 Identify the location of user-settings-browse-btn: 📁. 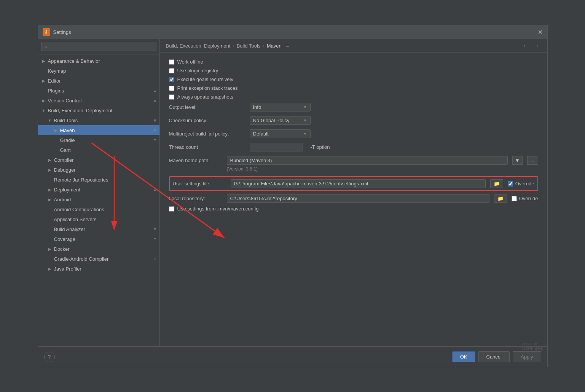
(497, 183).